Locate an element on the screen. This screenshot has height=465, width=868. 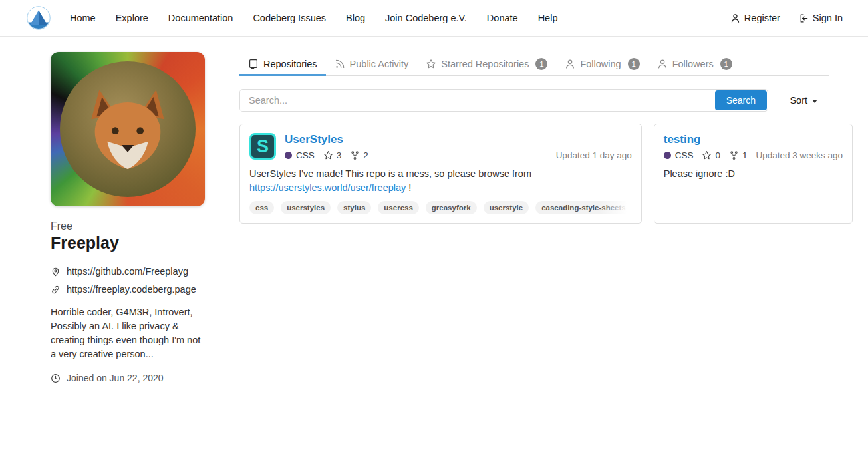
profile-website-link: https://freeplay.codeberg.page is located at coordinates (132, 289).